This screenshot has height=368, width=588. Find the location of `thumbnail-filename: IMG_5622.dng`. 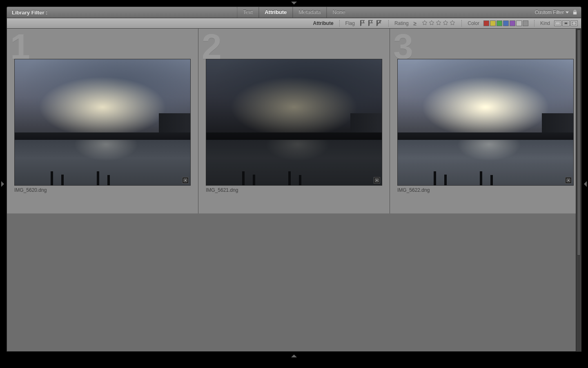

thumbnail-filename: IMG_5622.dng is located at coordinates (413, 190).